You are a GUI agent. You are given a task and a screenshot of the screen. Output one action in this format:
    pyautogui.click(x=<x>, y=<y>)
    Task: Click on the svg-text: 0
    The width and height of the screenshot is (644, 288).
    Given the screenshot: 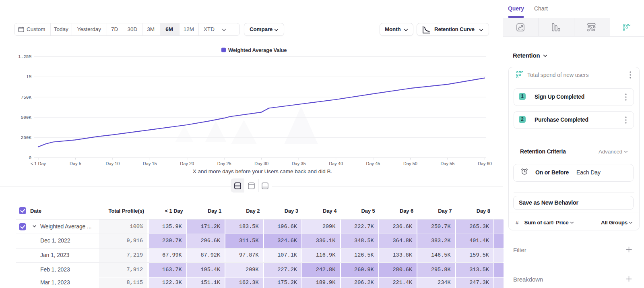 What is the action you would take?
    pyautogui.click(x=30, y=158)
    